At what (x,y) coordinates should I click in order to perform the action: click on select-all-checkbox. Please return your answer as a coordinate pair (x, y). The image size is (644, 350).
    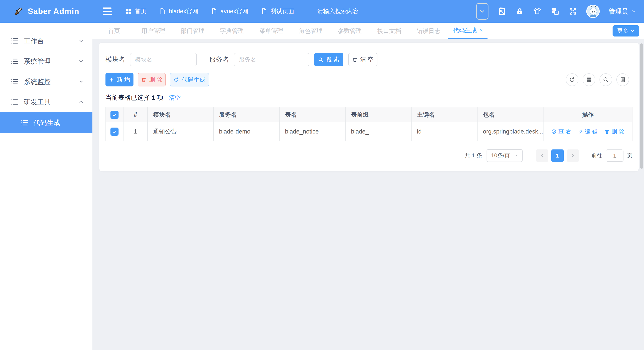
    Looking at the image, I should click on (114, 115).